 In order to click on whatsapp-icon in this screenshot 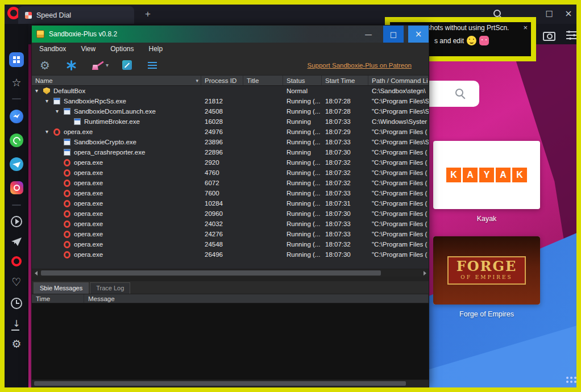, I will do `click(16, 140)`.